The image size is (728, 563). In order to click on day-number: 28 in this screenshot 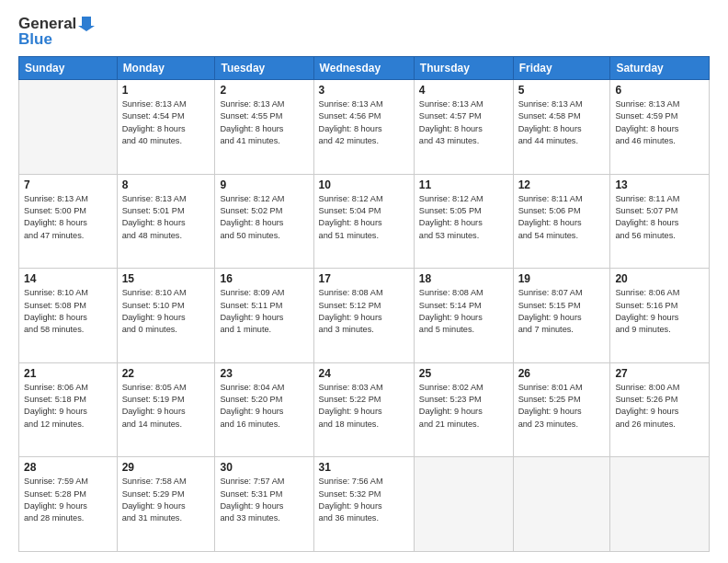, I will do `click(68, 467)`.